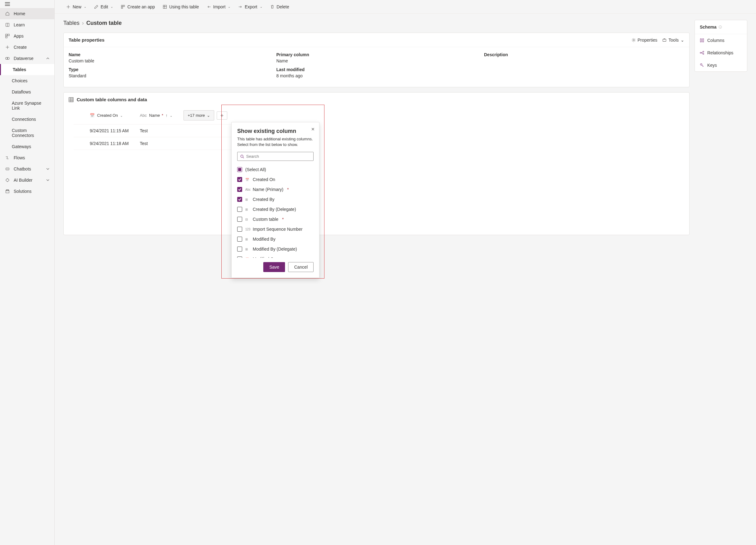 The image size is (756, 545). I want to click on nav-dataverse: Dataverse, so click(27, 58).